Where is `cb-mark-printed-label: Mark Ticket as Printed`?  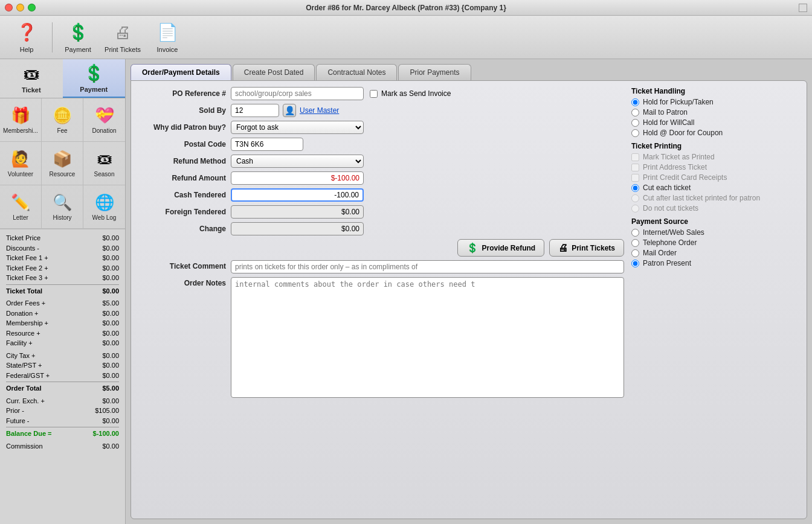
cb-mark-printed-label: Mark Ticket as Printed is located at coordinates (679, 157).